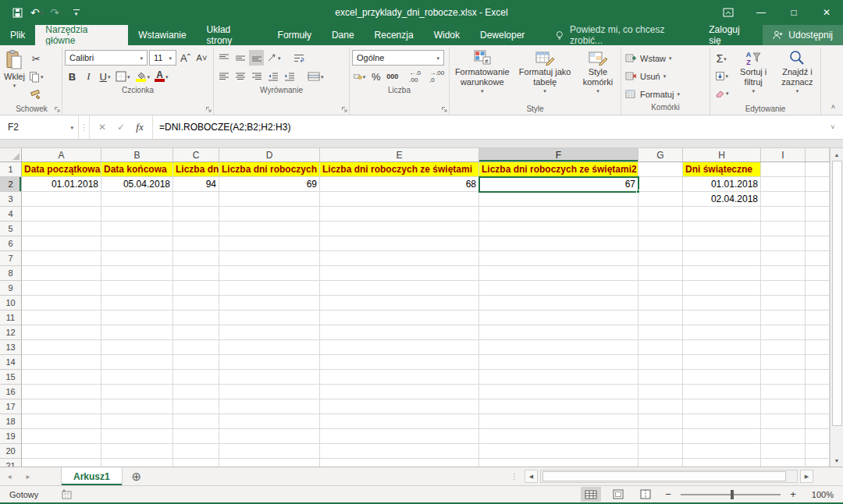  What do you see at coordinates (162, 76) in the screenshot?
I see `font-color-button: A ▾` at bounding box center [162, 76].